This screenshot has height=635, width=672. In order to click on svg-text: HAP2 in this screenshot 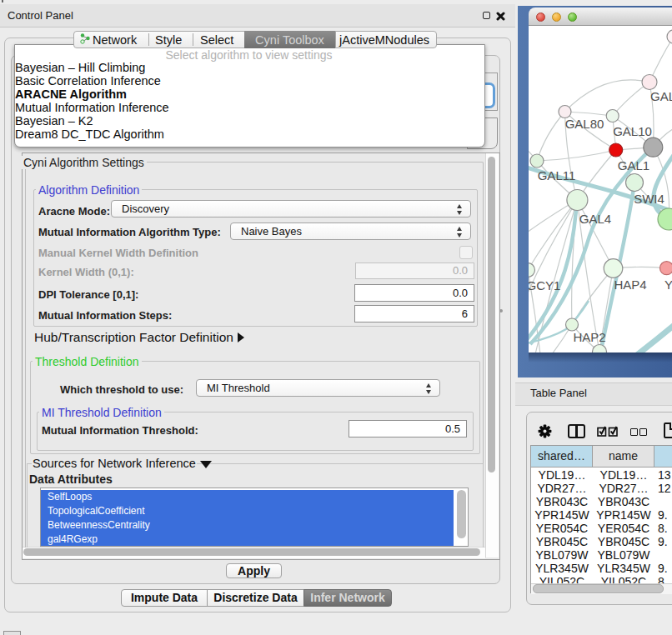, I will do `click(589, 337)`.